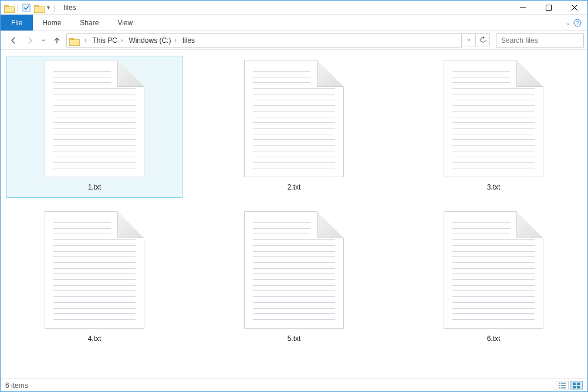 Image resolution: width=588 pixels, height=392 pixels. Describe the element at coordinates (577, 22) in the screenshot. I see `ribbon-help: ⌵ ?` at that location.